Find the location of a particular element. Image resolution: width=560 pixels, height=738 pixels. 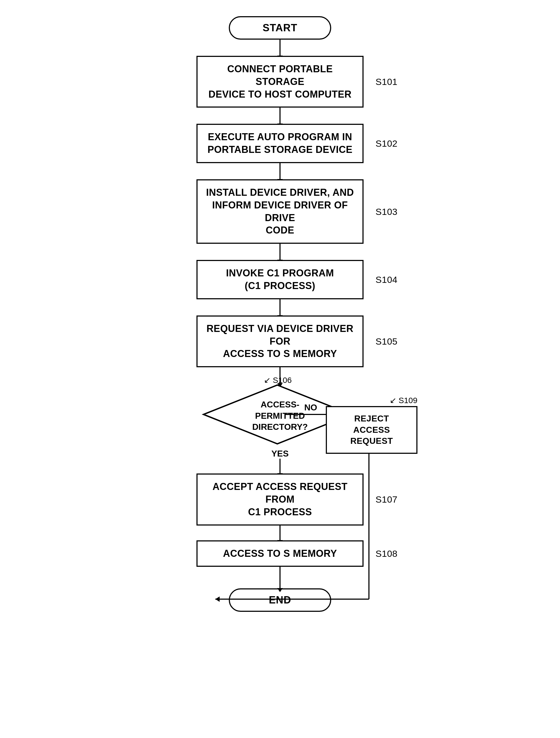

branch-section: ACCESS-PERMITTEDDIRECTORY? ↙ S106 YES AC… is located at coordinates (280, 486).